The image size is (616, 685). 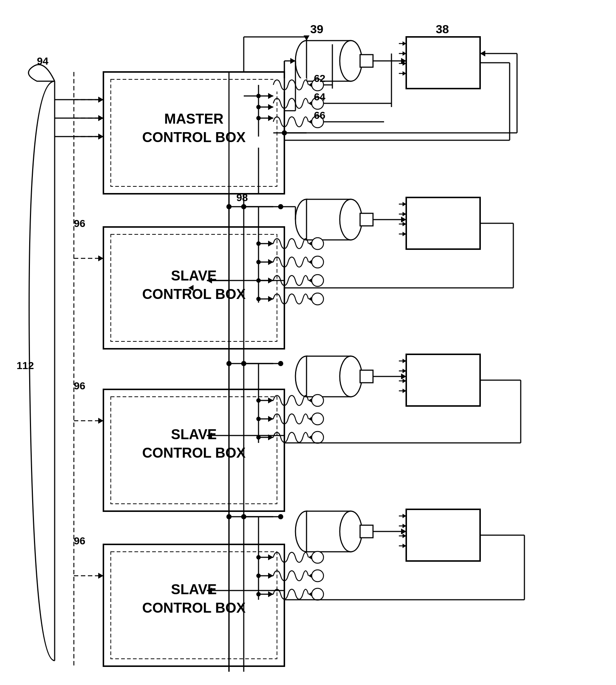 What do you see at coordinates (317, 29) in the screenshot?
I see `label-39: 39` at bounding box center [317, 29].